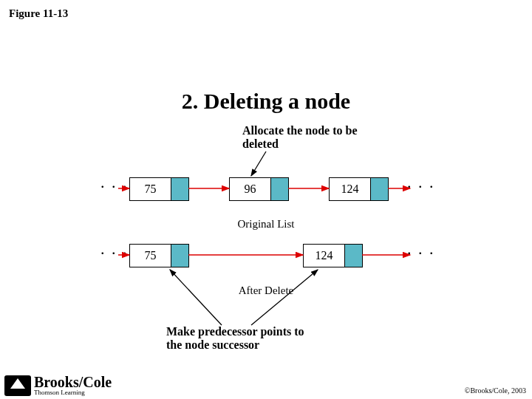 The image size is (532, 399). Describe the element at coordinates (235, 338) in the screenshot. I see `annotation-predecessor: Make predecessor points to the node succ…` at that location.